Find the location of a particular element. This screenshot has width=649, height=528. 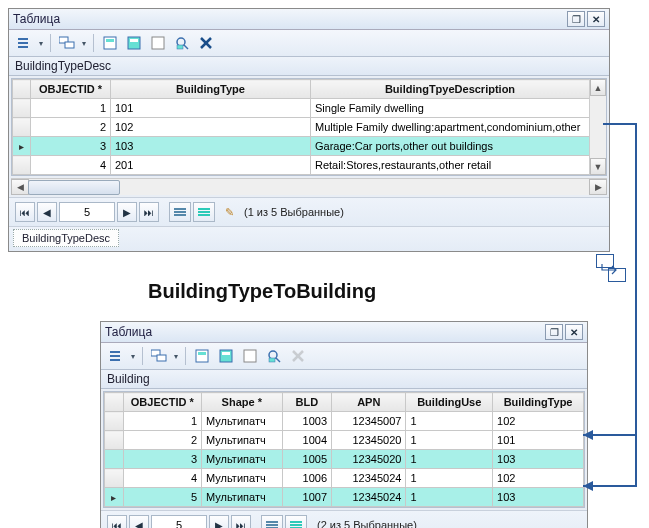

cell-description: Single Family dwelling is located at coordinates (450, 108).